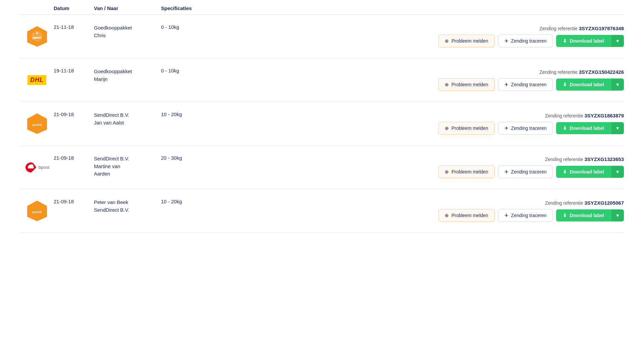  What do you see at coordinates (188, 201) in the screenshot?
I see `row5-spec: 10 - 20kg` at bounding box center [188, 201].